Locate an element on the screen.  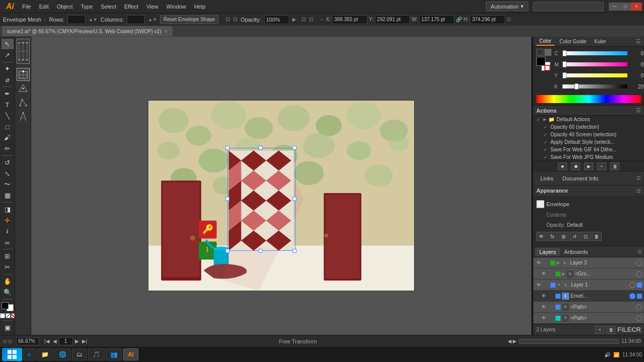
gradient-swatch is located at coordinates (8, 316).